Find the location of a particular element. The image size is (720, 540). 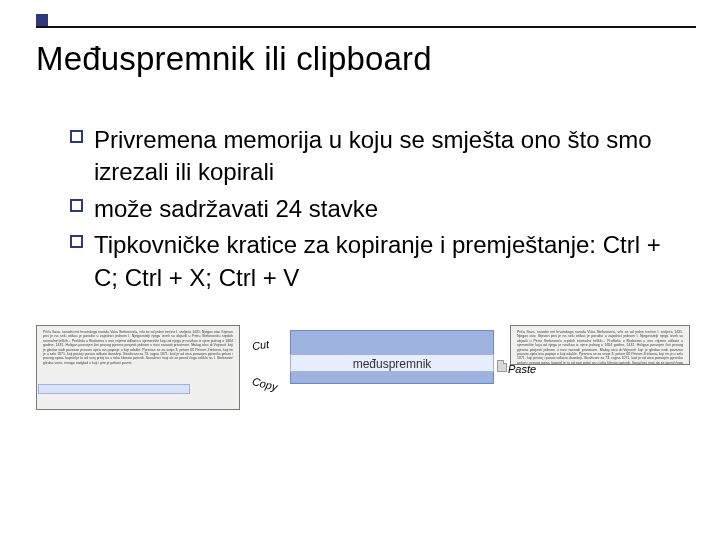

title-rule is located at coordinates (366, 27).